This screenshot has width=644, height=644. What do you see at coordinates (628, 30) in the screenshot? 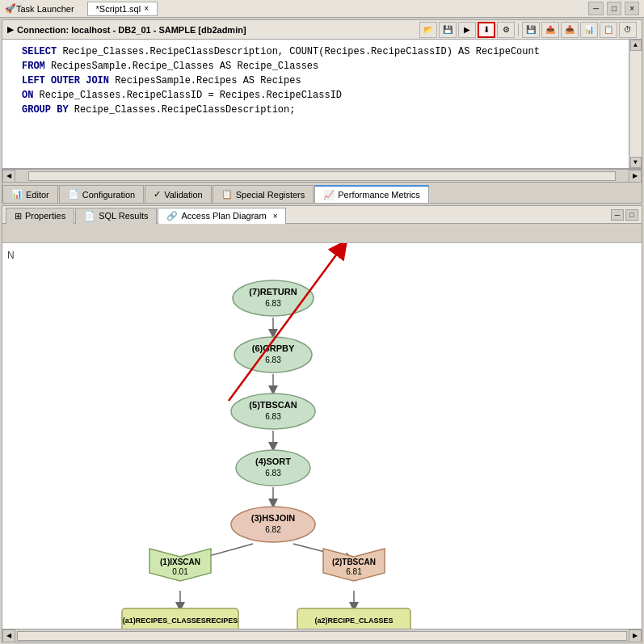
I see `toolbar-btn-11: ⏱` at bounding box center [628, 30].